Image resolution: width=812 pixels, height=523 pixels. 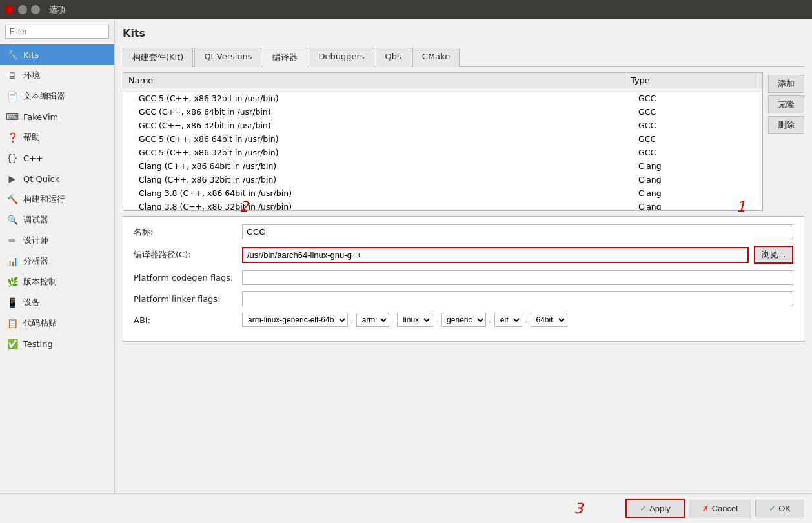 I want to click on tab-debuggers: Debuggers, so click(x=341, y=57).